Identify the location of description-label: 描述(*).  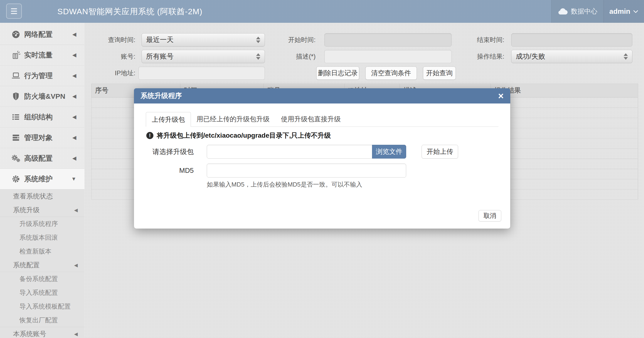
(291, 57).